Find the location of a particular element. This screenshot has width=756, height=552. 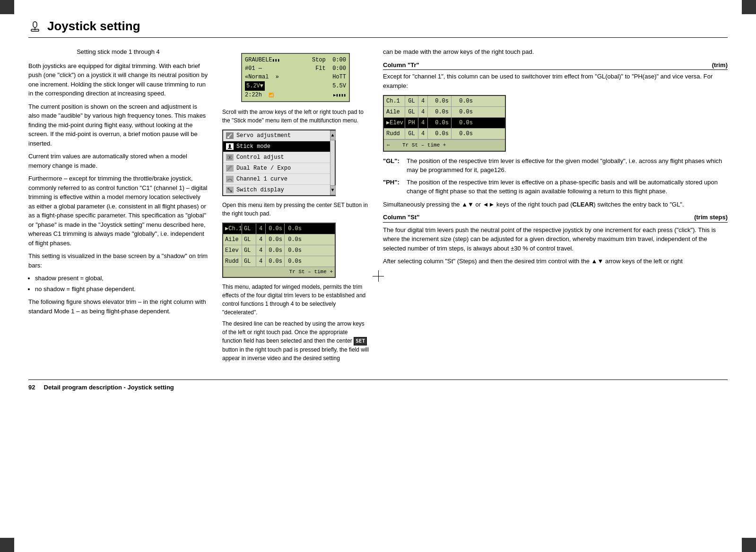

bullet-list: shadow present = global, no shadow = fli… is located at coordinates (122, 284).